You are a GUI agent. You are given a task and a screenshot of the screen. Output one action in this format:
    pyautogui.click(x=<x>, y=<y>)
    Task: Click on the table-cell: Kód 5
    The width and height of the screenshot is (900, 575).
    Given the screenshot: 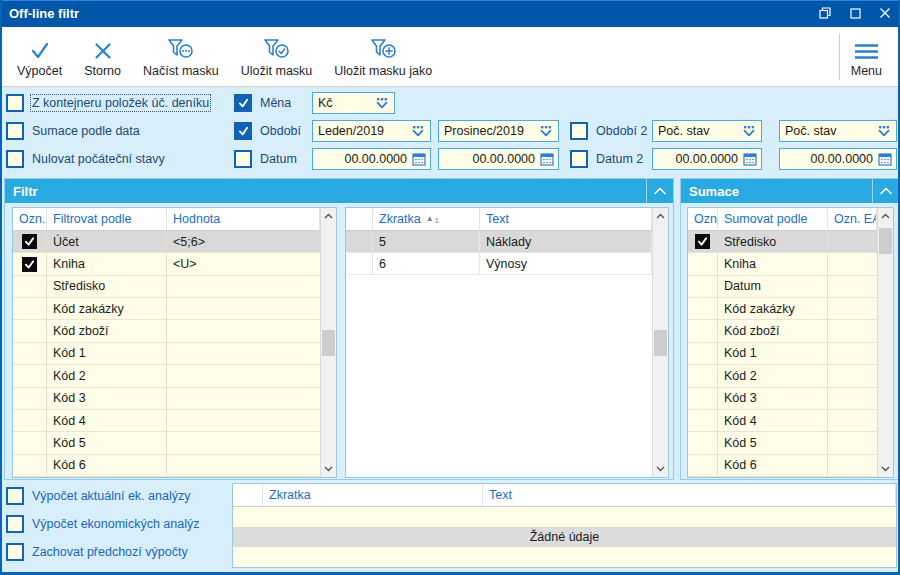 What is the action you would take?
    pyautogui.click(x=107, y=442)
    